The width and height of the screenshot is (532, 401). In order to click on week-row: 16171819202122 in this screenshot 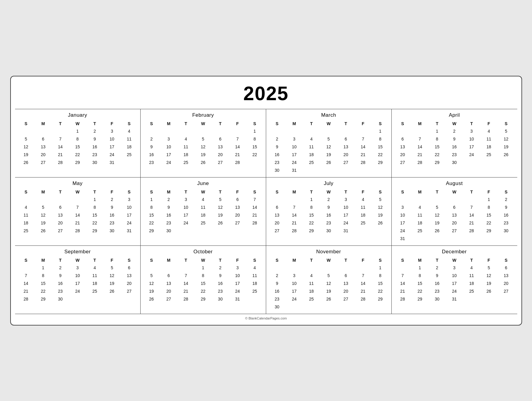, I will do `click(203, 155)`.